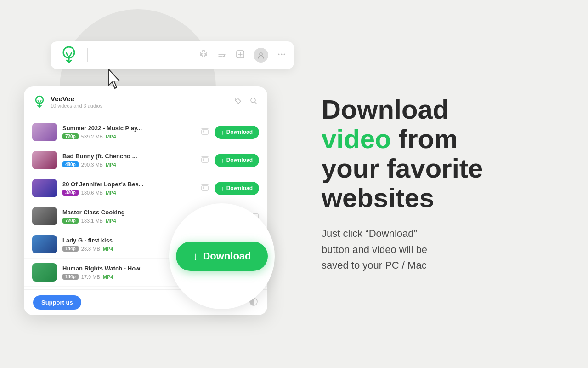 Image resolution: width=588 pixels, height=368 pixels. Describe the element at coordinates (441, 154) in the screenshot. I see `hero-headline: Download video from your favorite websit…` at that location.